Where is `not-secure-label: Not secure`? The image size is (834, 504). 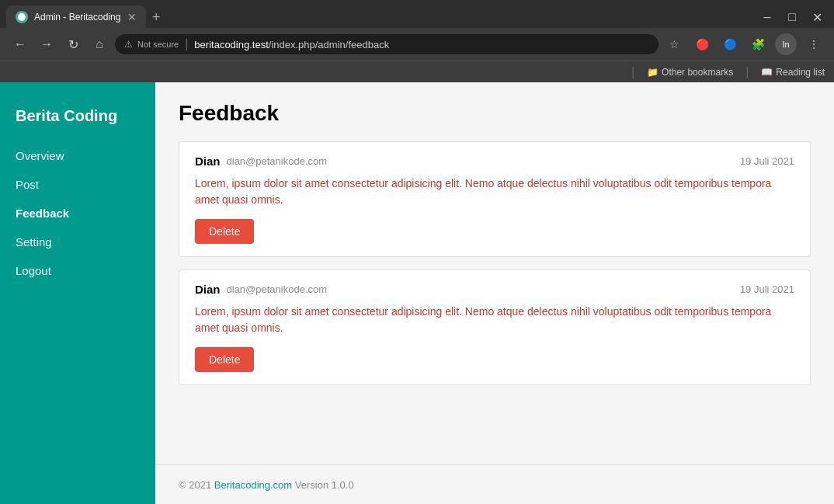 not-secure-label: Not secure is located at coordinates (158, 44).